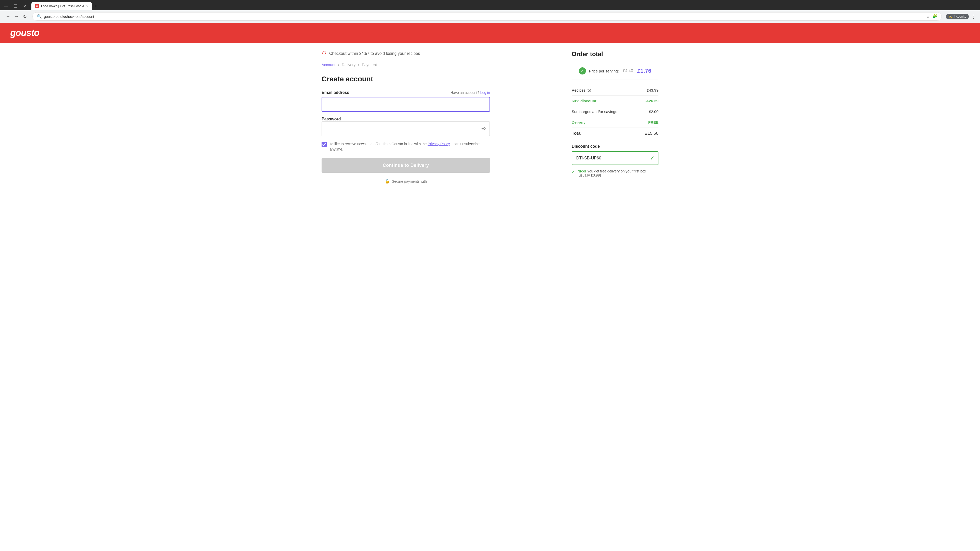 This screenshot has width=980, height=551. Describe the element at coordinates (37, 6) in the screenshot. I see `tab-favicon: G` at that location.